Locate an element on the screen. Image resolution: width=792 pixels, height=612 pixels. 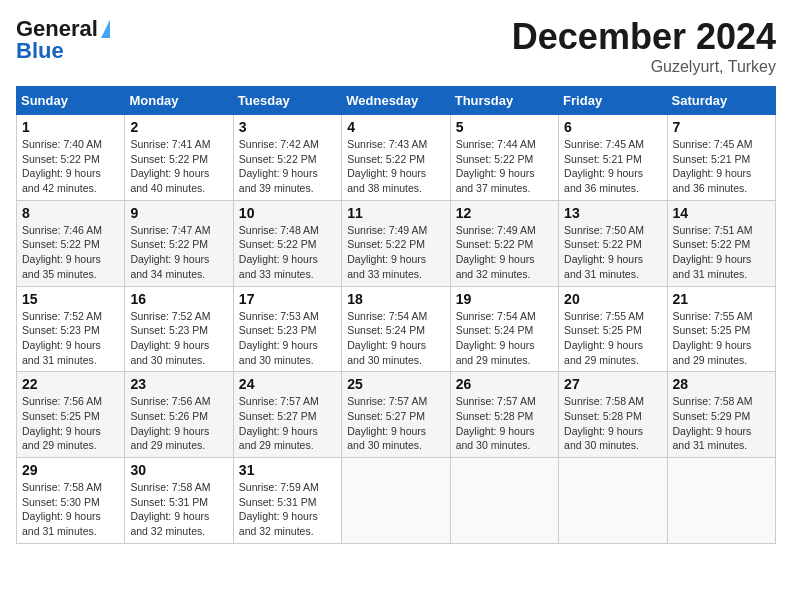
day-number: 4 is located at coordinates (396, 127).